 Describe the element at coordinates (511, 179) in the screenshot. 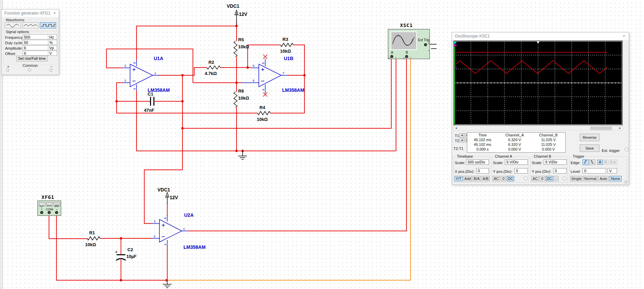

I see `channel-a-dc-button: DC` at that location.